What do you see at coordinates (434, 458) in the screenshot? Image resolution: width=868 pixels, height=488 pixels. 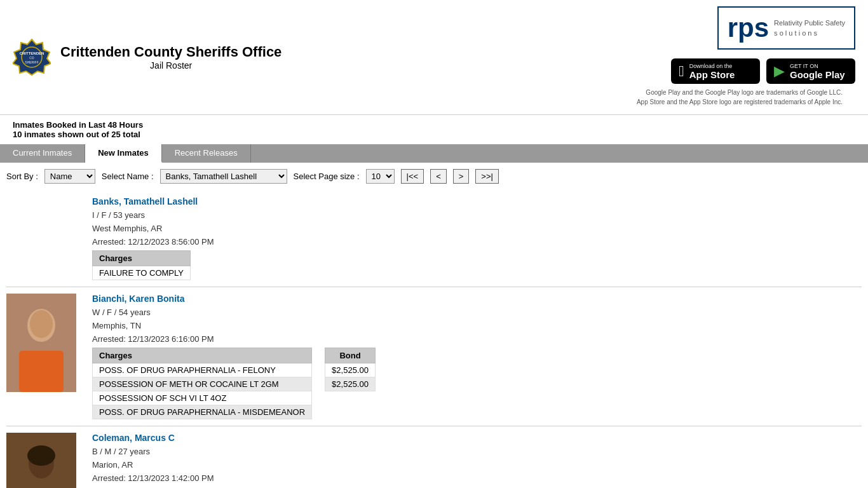 I see `inmate-record-coleman: Coleman, Marcus C B / M / 27 years Mario…` at bounding box center [434, 458].